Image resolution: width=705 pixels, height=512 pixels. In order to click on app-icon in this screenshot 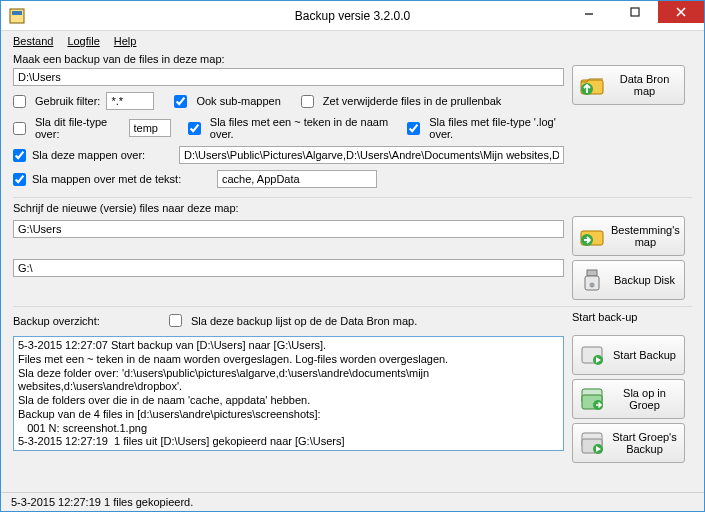, I will do `click(17, 16)`.